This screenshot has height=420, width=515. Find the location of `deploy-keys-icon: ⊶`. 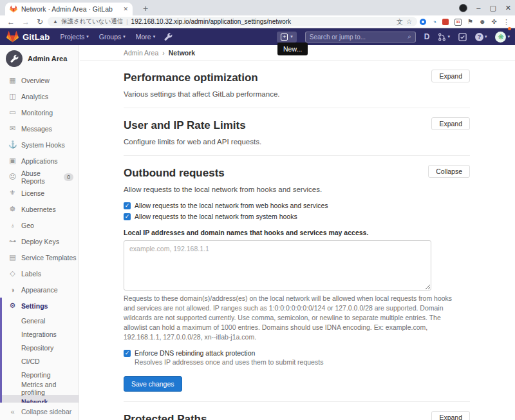

deploy-keys-icon: ⊶ is located at coordinates (13, 241).